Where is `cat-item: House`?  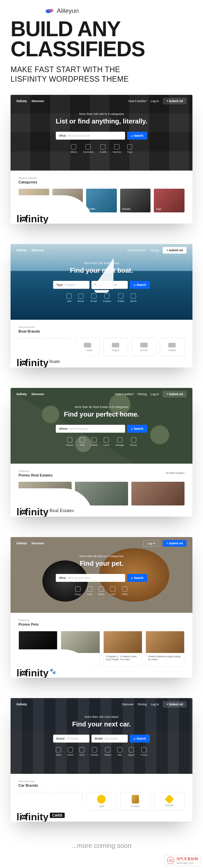 cat-item: House is located at coordinates (70, 442).